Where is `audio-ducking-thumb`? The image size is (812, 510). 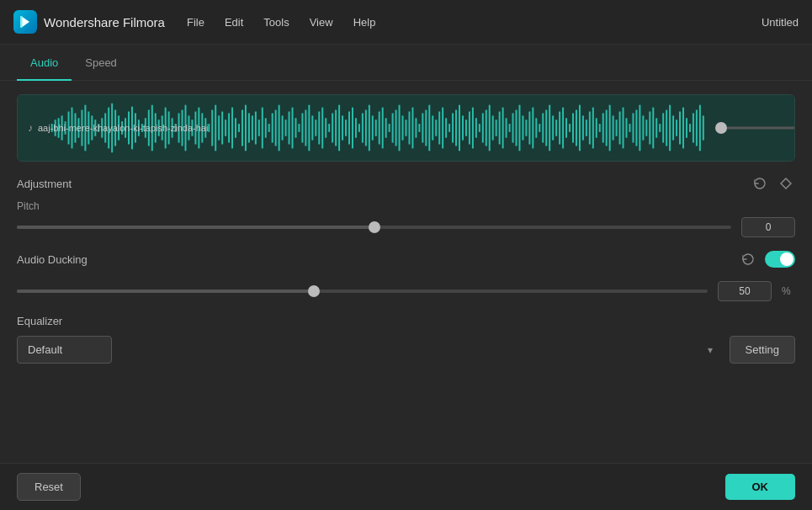 audio-ducking-thumb is located at coordinates (314, 291).